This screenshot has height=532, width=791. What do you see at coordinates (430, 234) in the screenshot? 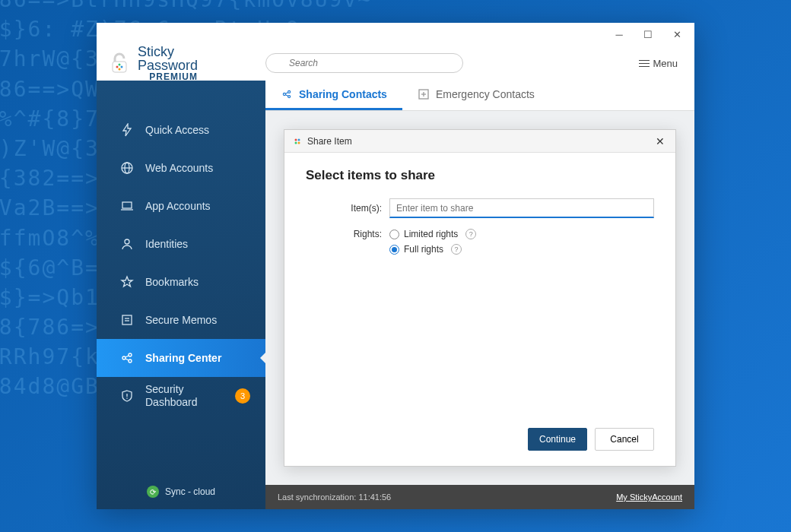
I see `radio-label: Limited rights` at bounding box center [430, 234].